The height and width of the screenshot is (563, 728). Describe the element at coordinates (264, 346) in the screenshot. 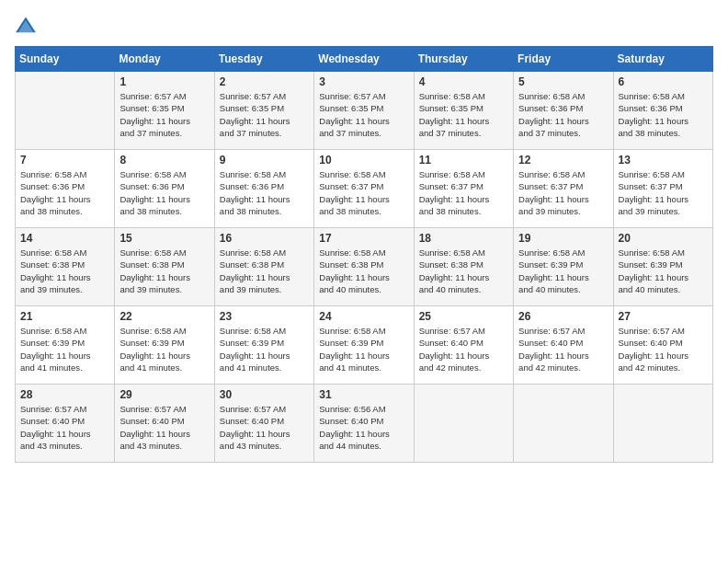

I see `calendar-cell: 23Sunrise: 6:58 AM Sunset: 6:39 PM Dayli…` at that location.